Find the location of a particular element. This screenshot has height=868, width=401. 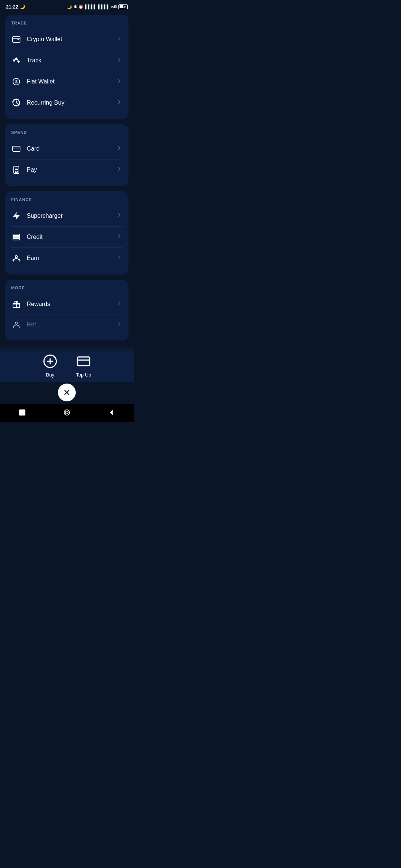

earn-icon is located at coordinates (16, 258).